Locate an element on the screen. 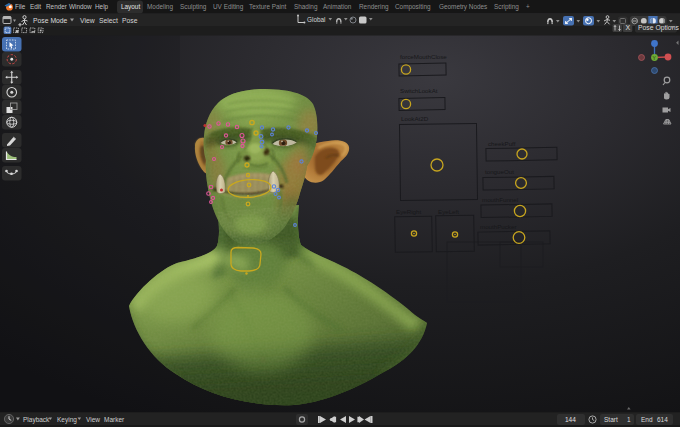  svg-text: End is located at coordinates (647, 420).